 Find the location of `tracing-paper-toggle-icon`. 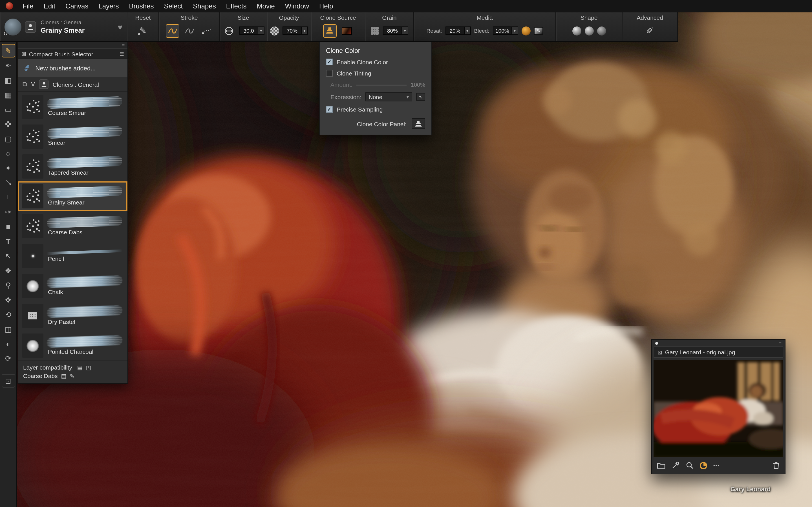

tracing-paper-toggle-icon is located at coordinates (703, 465).